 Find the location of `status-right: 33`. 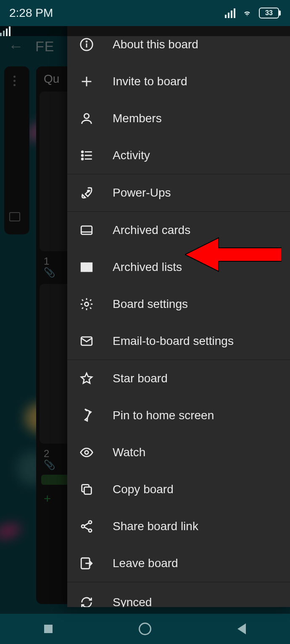

status-right: 33 is located at coordinates (253, 13).